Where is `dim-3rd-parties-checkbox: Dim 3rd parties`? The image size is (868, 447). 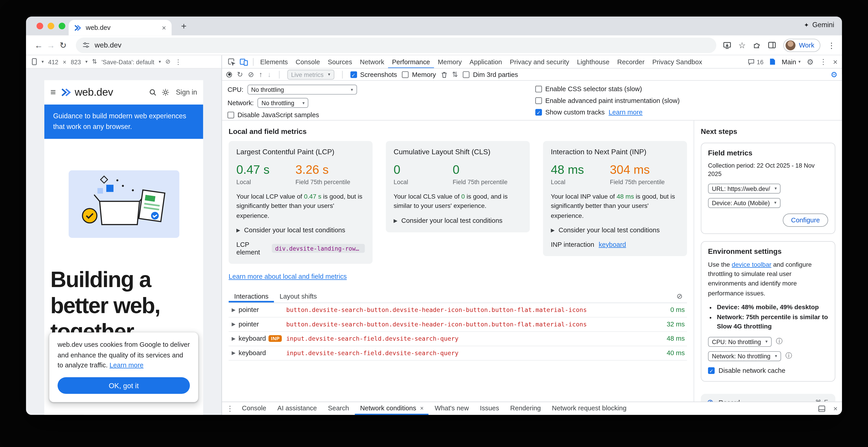
dim-3rd-parties-checkbox: Dim 3rd parties is located at coordinates (491, 75).